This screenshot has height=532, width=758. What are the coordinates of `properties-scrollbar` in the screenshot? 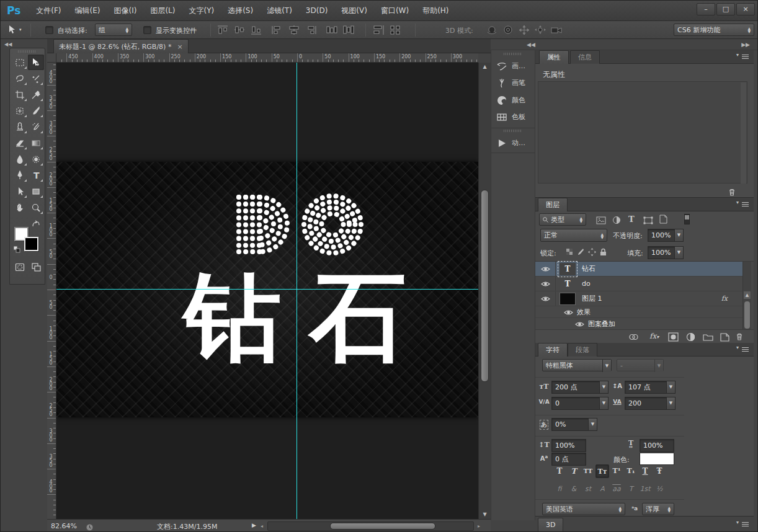 It's located at (743, 133).